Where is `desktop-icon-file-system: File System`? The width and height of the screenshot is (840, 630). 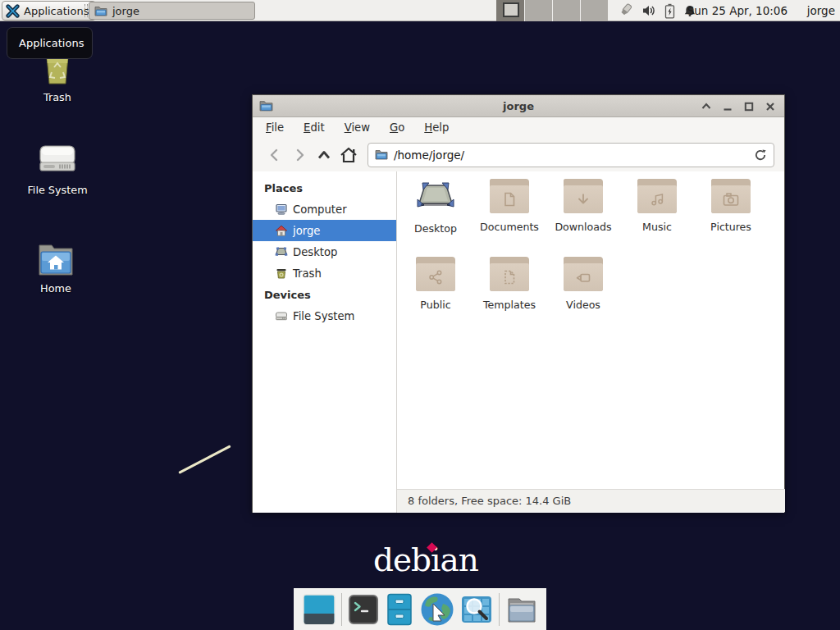
desktop-icon-file-system: File System is located at coordinates (57, 169).